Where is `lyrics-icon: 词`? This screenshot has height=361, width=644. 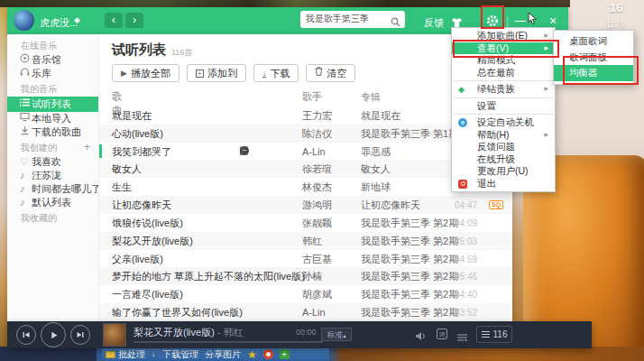 lyrics-icon: 词 is located at coordinates (442, 334).